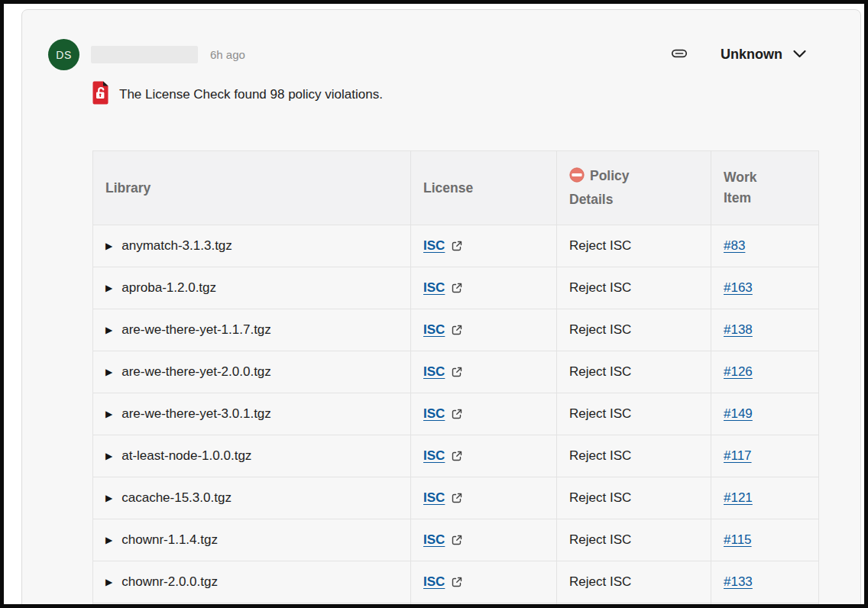  I want to click on work-item-link: #133, so click(738, 582).